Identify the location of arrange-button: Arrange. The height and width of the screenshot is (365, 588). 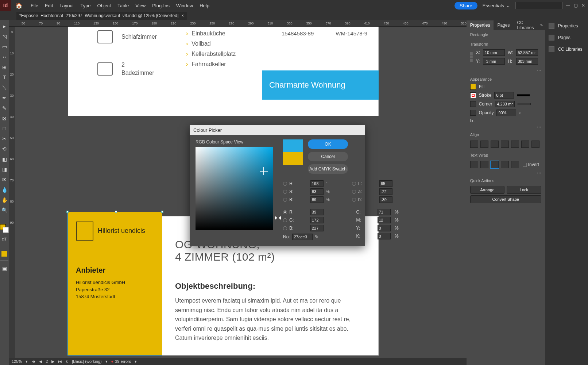
(487, 190).